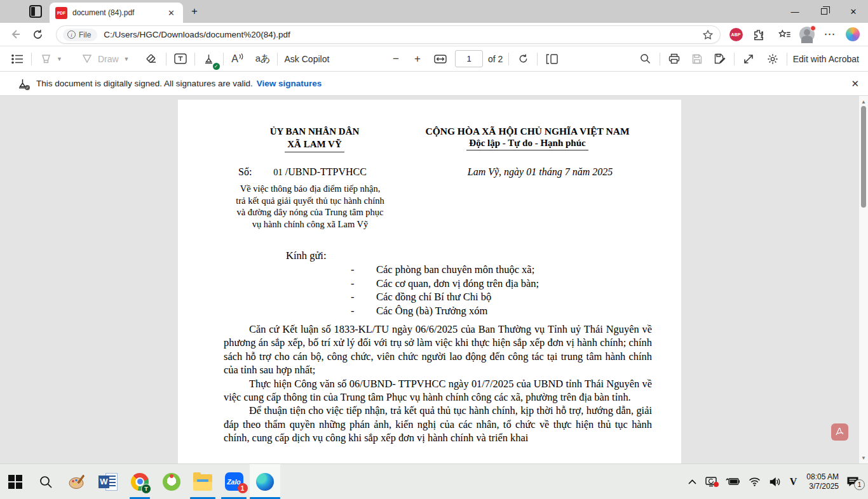 The width and height of the screenshot is (868, 499). Describe the element at coordinates (853, 481) in the screenshot. I see `action-center-button: 1` at that location.